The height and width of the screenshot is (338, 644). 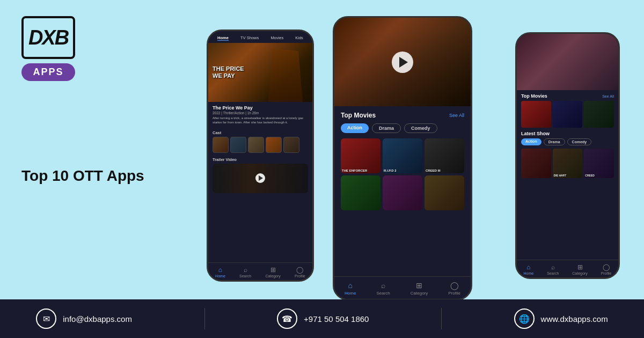 What do you see at coordinates (455, 285) in the screenshot?
I see `center-profile-icon: ◯` at bounding box center [455, 285].